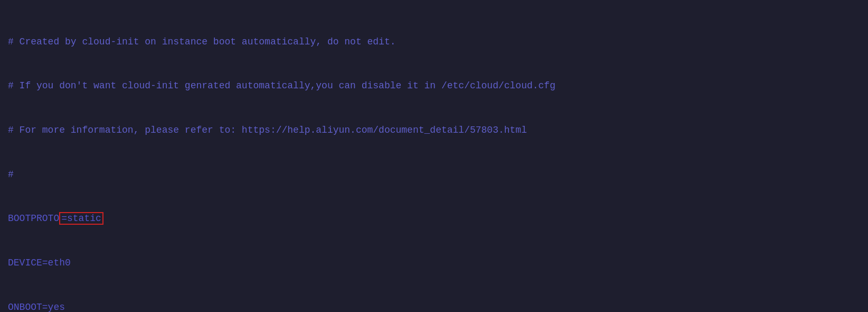 Image resolution: width=868 pixels, height=312 pixels. Describe the element at coordinates (434, 86) in the screenshot. I see `comment-line-2: # If you don't want cloud-init genrated …` at that location.